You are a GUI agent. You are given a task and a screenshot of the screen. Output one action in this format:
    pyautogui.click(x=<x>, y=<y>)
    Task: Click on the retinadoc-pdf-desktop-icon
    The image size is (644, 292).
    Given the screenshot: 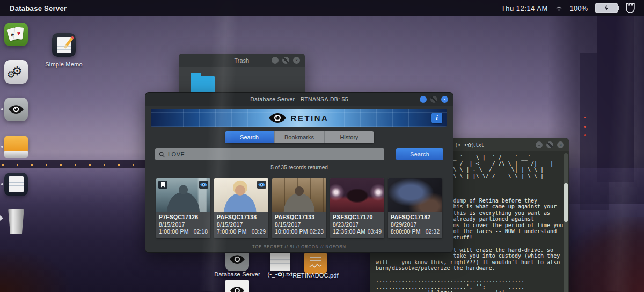 What is the action you would take?
    pyautogui.click(x=316, y=263)
    